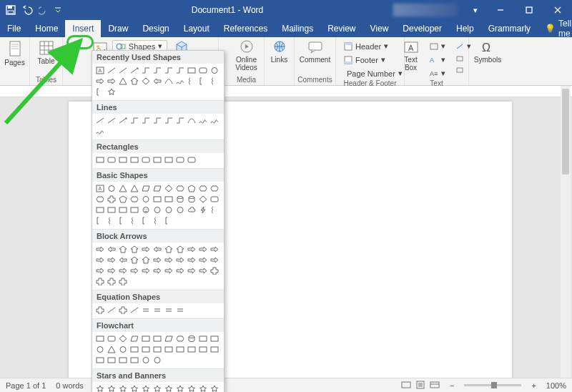 The image size is (572, 392). What do you see at coordinates (70, 386) in the screenshot?
I see `status-words: 0 words` at bounding box center [70, 386].